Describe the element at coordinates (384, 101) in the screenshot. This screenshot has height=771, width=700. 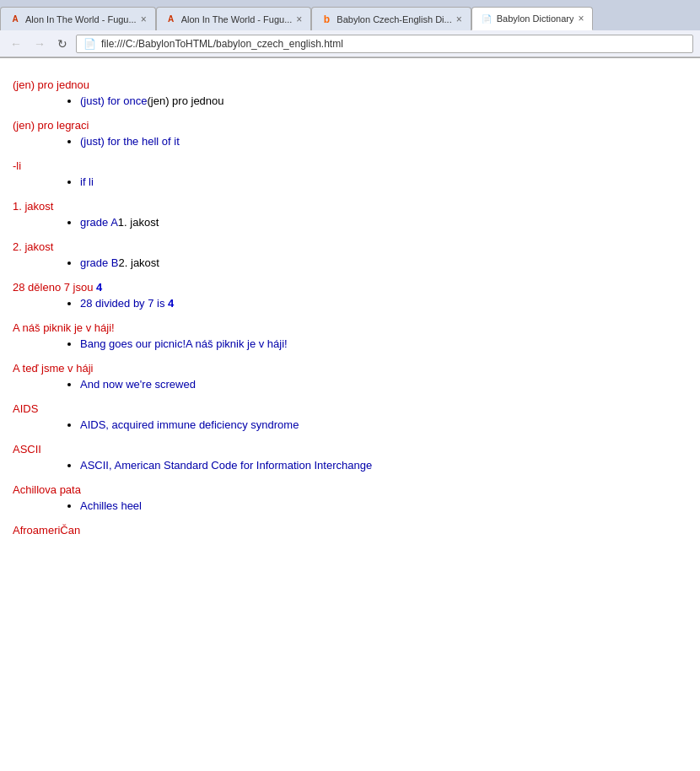
I see `entry-list-0: (just) for once(jen) pro jednou` at that location.